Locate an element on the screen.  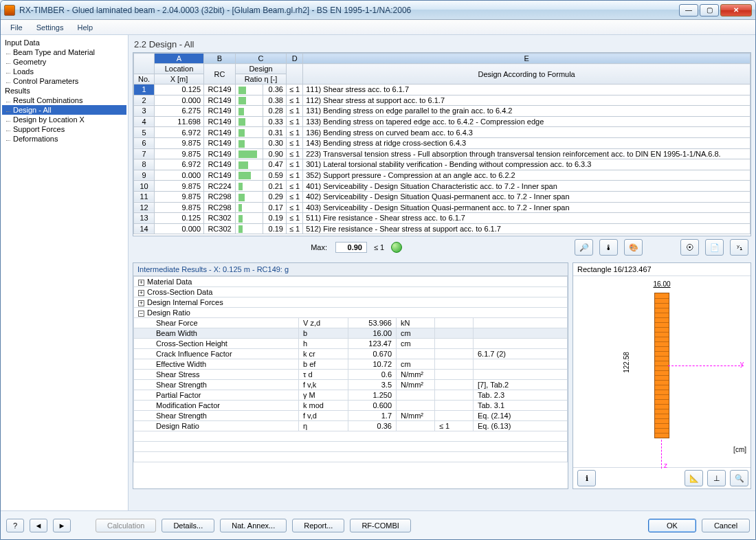
table-row: 13 0.125 RC302 0.19 ≤ 1 511) Fire resist… is located at coordinates (443, 218).